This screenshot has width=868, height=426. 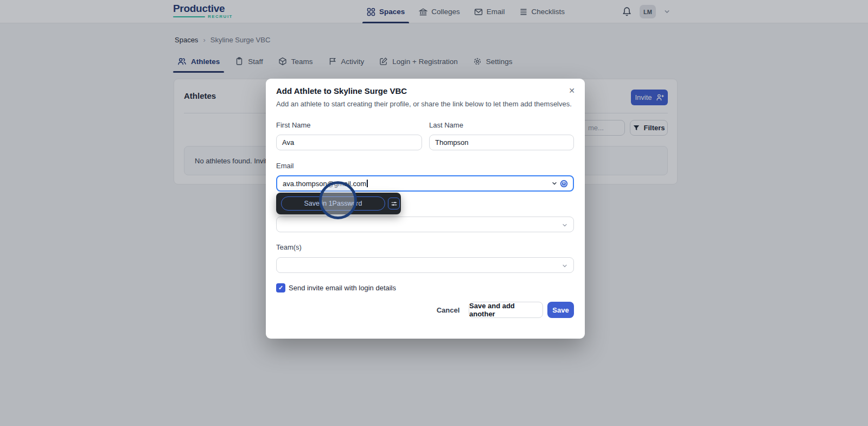 I want to click on onepassword-dropdown: Save in 1Password, so click(x=339, y=204).